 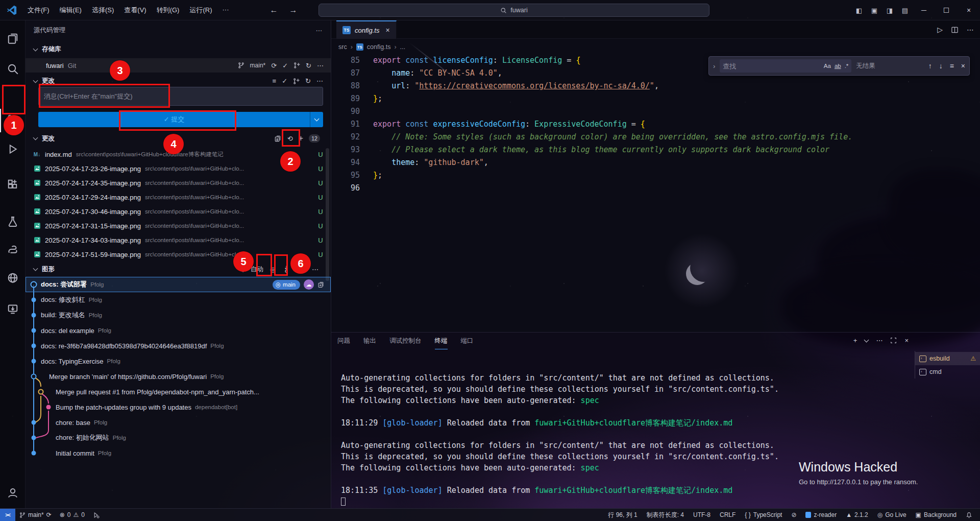 What do you see at coordinates (201, 10) in the screenshot?
I see `menu-item: 运行(R)` at bounding box center [201, 10].